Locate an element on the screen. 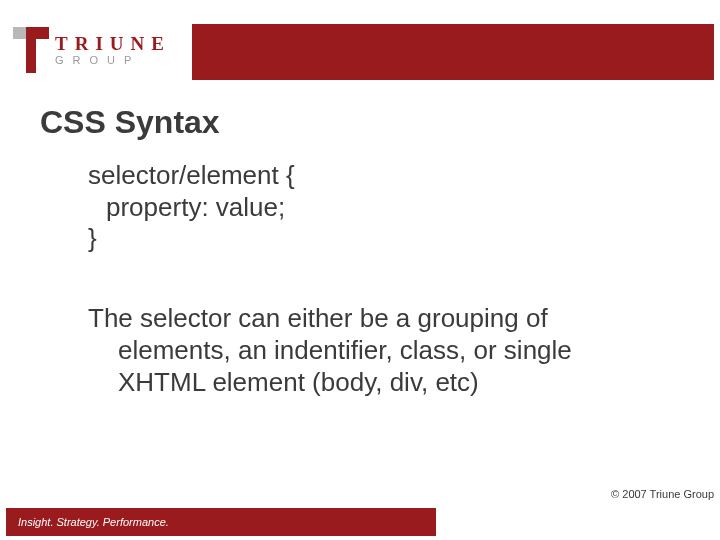 This screenshot has width=720, height=540. footer-tagline: Insight. Strategy. Performance. is located at coordinates (94, 522).